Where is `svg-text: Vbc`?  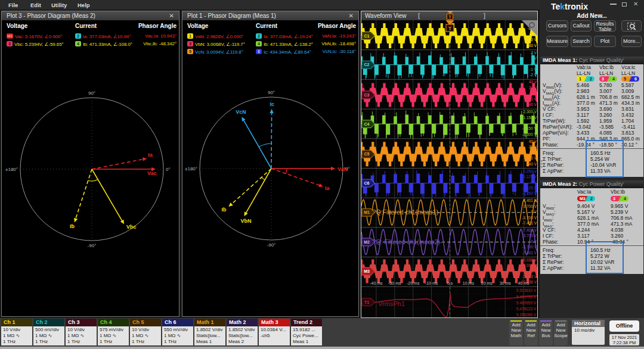 svg-text: Vbc is located at coordinates (131, 227).